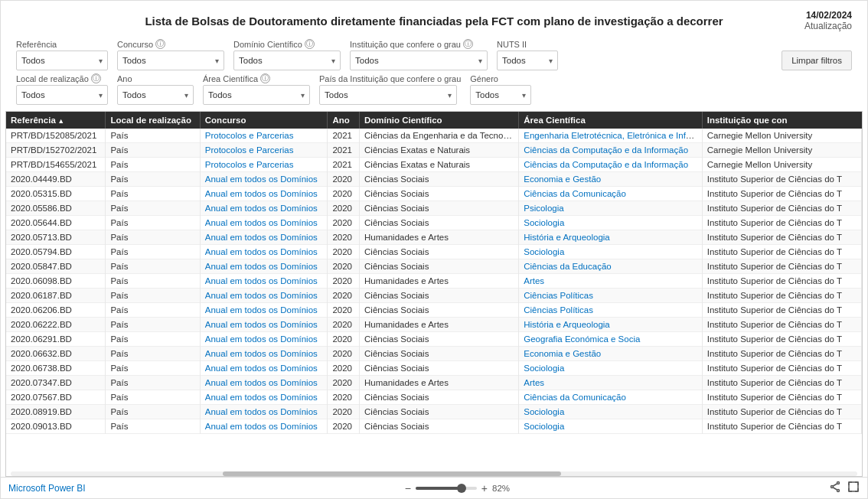 This screenshot has width=868, height=499. I want to click on zoom-plus-button: +, so click(485, 488).